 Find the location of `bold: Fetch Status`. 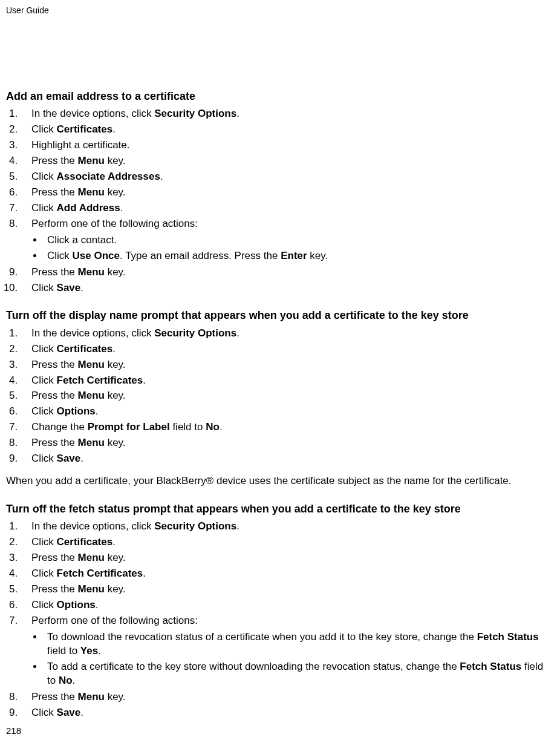

bold: Fetch Status is located at coordinates (490, 667).